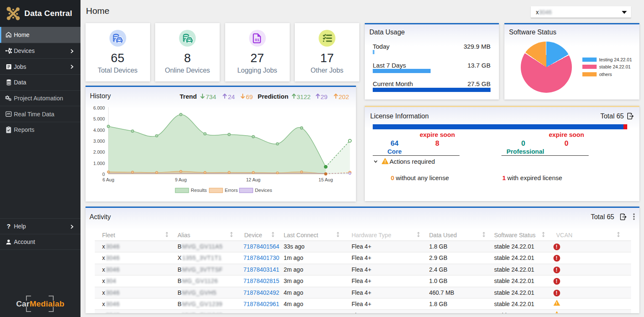 This screenshot has height=317, width=644. I want to click on svg-text: 4.000, so click(99, 130).